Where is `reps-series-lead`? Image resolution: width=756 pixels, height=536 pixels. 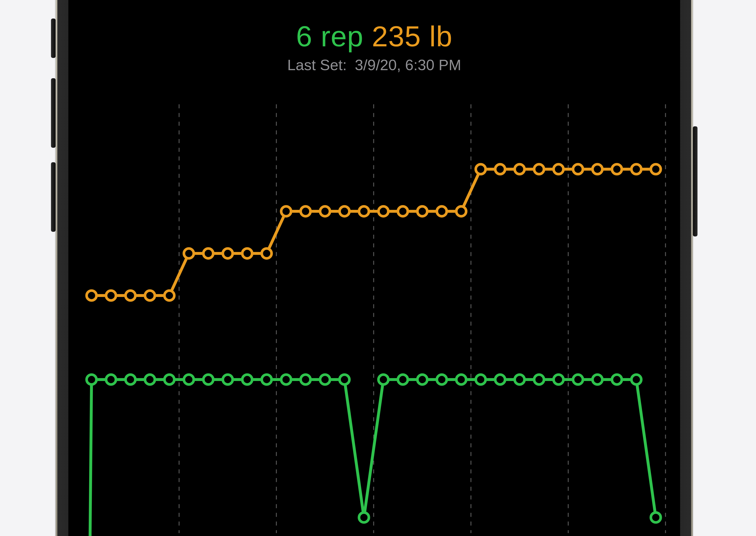
reps-series-lead is located at coordinates (90, 458).